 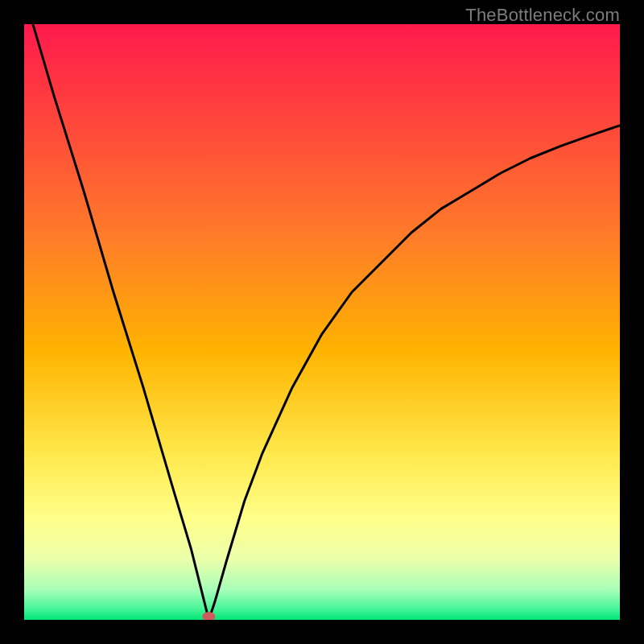 I want to click on watermark-text: TheBottleneck.com, so click(x=543, y=15).